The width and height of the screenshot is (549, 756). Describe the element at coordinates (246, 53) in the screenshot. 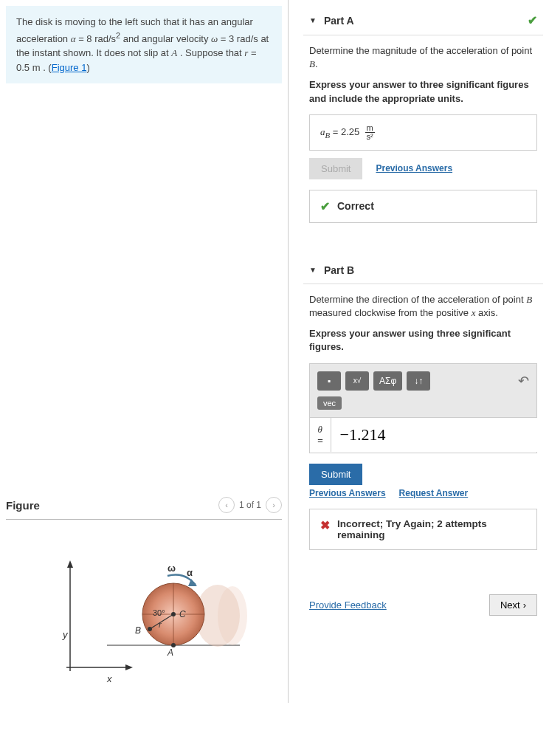

I see `r-eq: r` at that location.